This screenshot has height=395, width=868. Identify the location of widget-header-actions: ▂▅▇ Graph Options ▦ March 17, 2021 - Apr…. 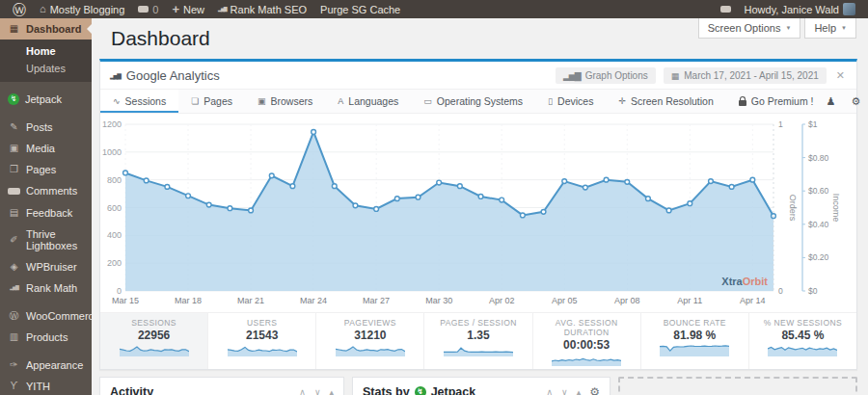
(701, 75).